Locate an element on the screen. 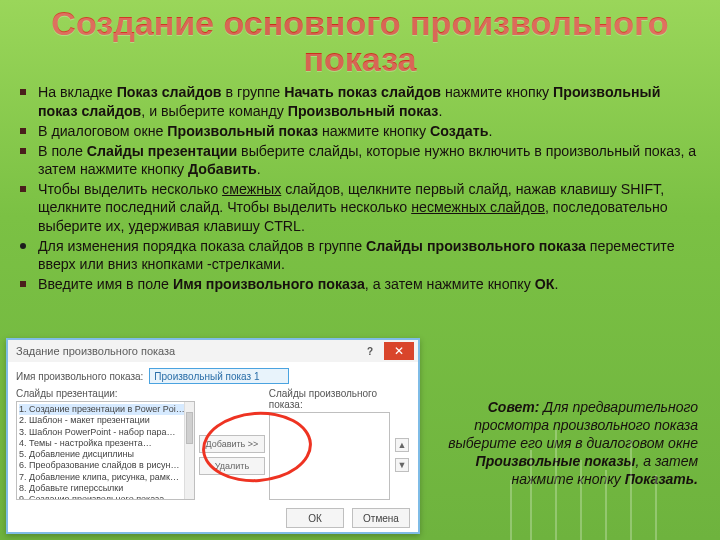  step-item: На вкладке Показ слайдов в группе Начать… is located at coordinates (366, 101).